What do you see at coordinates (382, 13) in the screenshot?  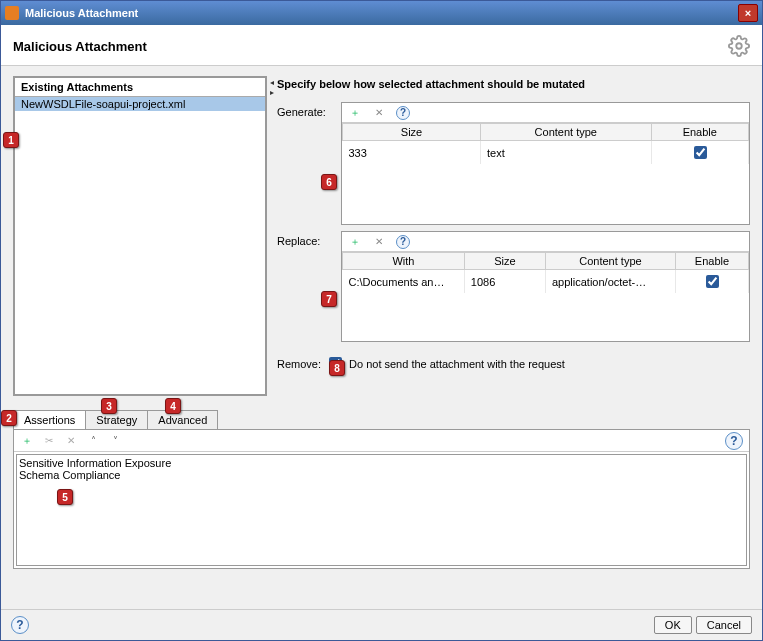 I see `title-bar: Malicious Attachment ×` at bounding box center [382, 13].